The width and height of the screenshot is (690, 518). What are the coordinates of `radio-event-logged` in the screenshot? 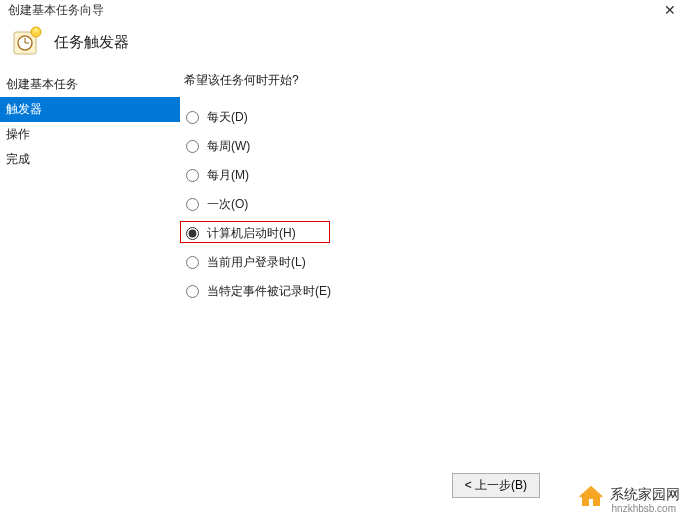 It's located at (192, 292).